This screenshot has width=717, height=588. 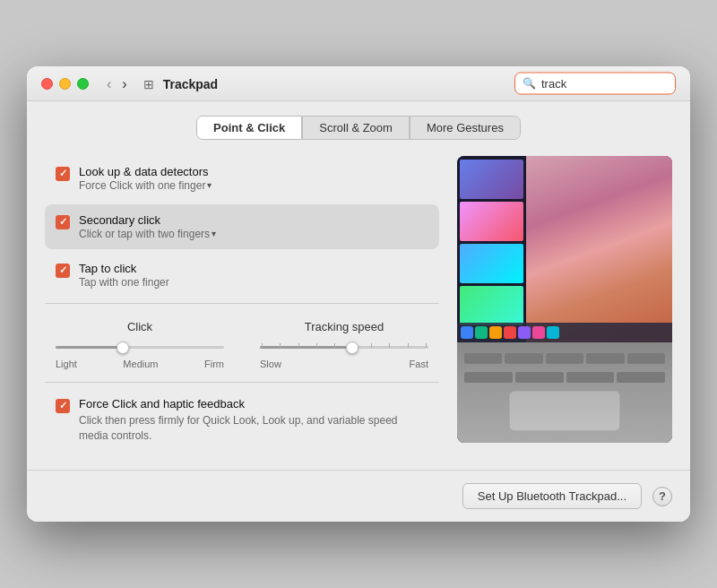 I want to click on sliders-row: Click Light Medium Firm, so click(x=242, y=344).